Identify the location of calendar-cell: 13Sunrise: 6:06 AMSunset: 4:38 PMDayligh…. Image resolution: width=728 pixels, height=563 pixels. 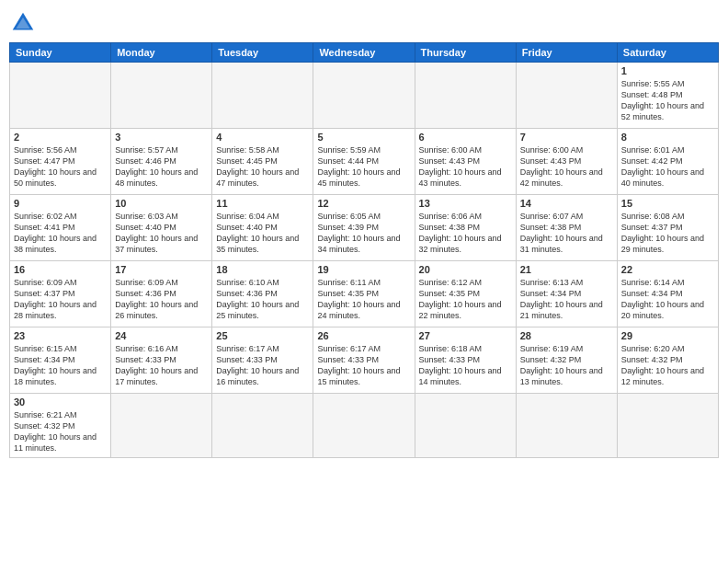
(465, 228).